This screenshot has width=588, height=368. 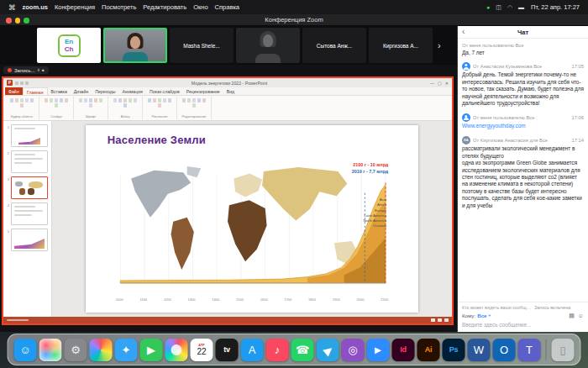 I want to click on chat-message: От Анастасии Кузьминова Все 17:05 Добрый…, so click(x=522, y=86).